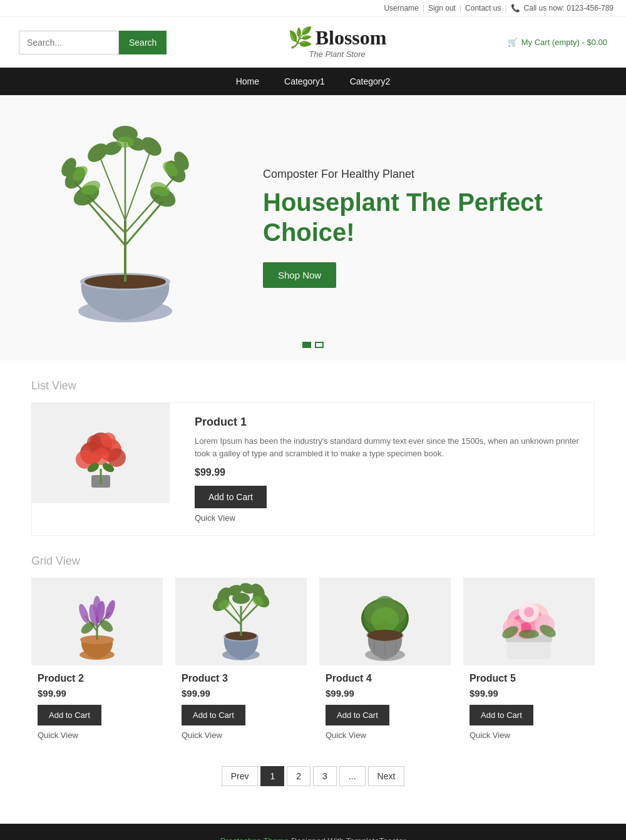 The width and height of the screenshot is (626, 840). What do you see at coordinates (241, 622) in the screenshot?
I see `product3-image` at bounding box center [241, 622].